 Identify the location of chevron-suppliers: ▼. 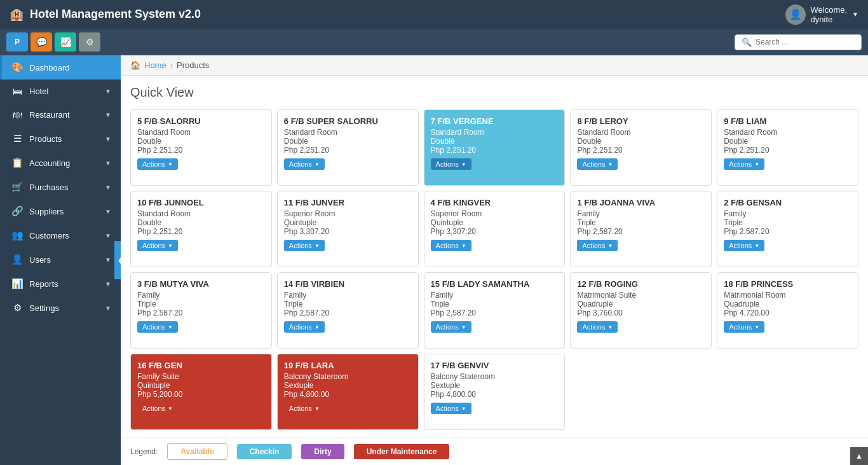
(108, 211).